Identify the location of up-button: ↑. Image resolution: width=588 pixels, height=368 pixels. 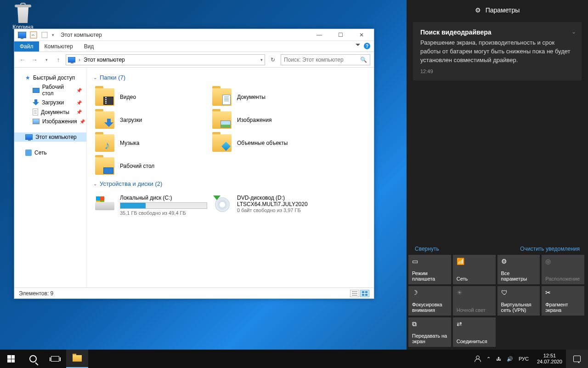
(58, 60).